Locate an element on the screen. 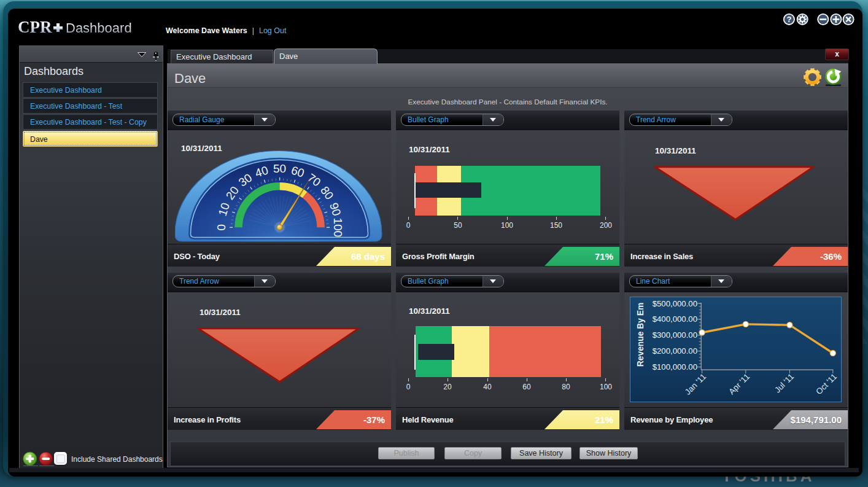  svg-text: $100,000.00 is located at coordinates (675, 367).